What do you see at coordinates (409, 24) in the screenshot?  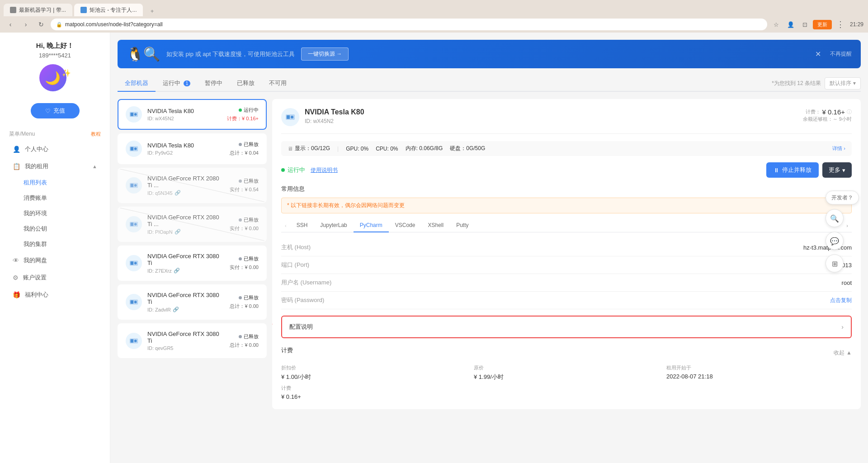 I see `address-bar: 🔒 matpool.com/user/node-list?category=al…` at bounding box center [409, 24].